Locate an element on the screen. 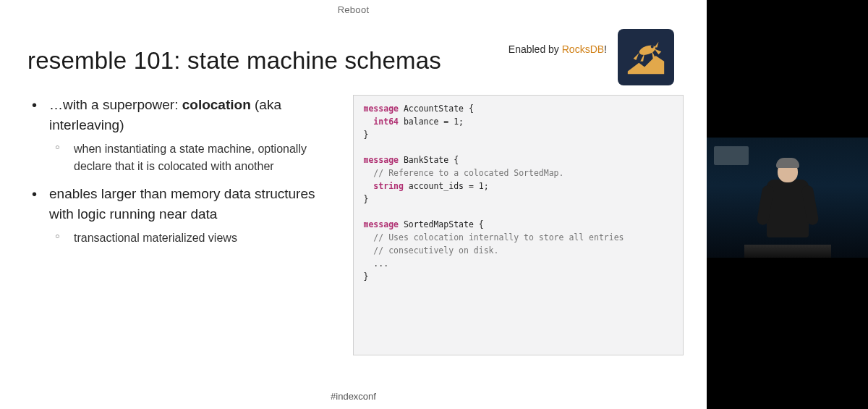  code-type: string is located at coordinates (383, 186).